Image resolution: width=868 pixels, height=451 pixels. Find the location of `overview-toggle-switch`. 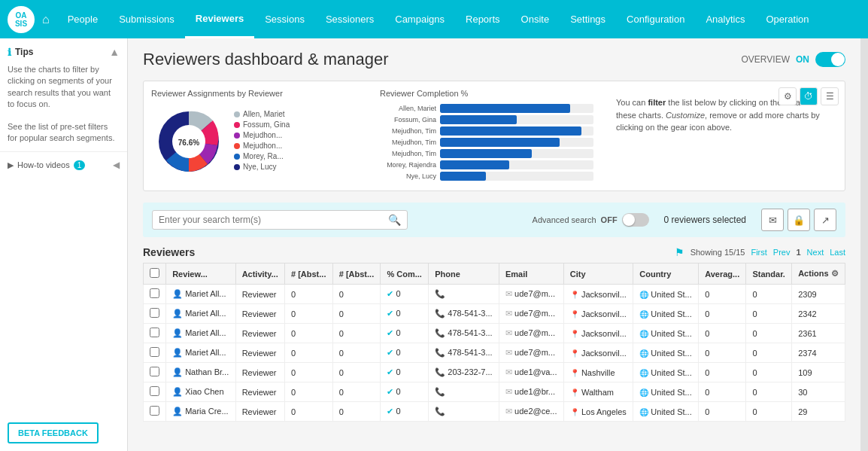

overview-toggle-switch is located at coordinates (830, 59).